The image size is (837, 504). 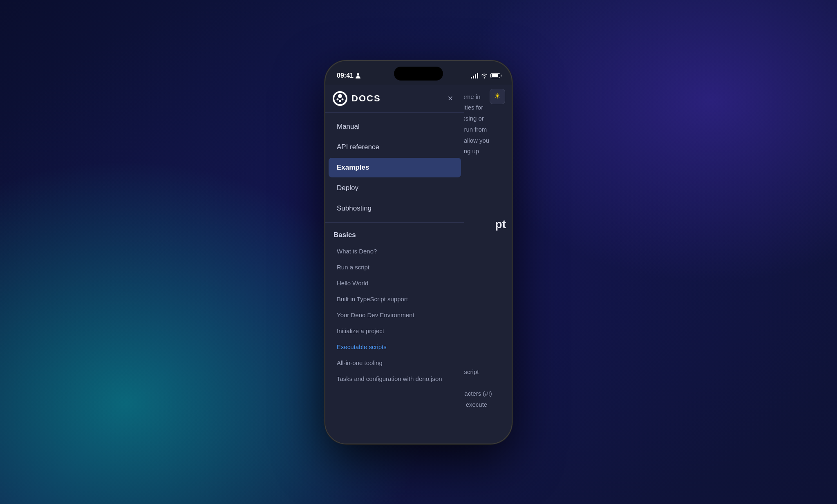 I want to click on close-icon: ×, so click(x=450, y=99).